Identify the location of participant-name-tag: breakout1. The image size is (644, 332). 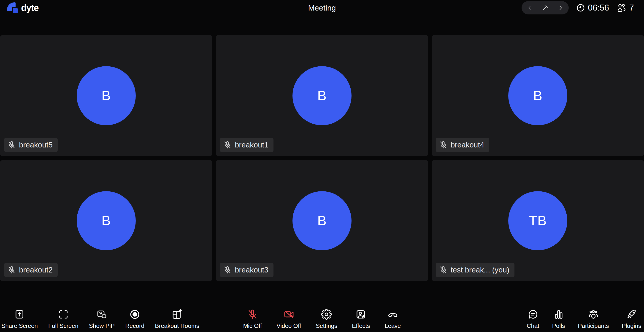
(247, 145).